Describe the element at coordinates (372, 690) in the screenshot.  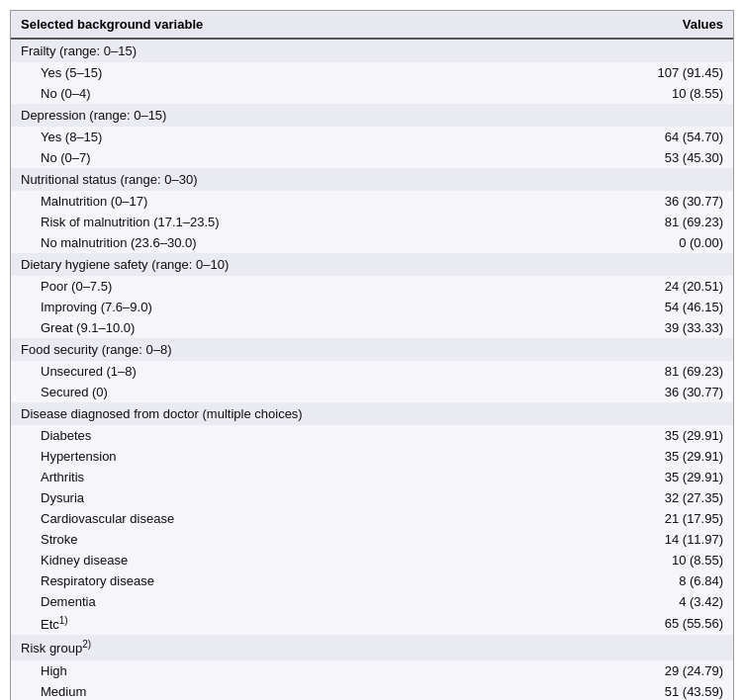
I see `data-row: Medium51 (43.59)` at that location.